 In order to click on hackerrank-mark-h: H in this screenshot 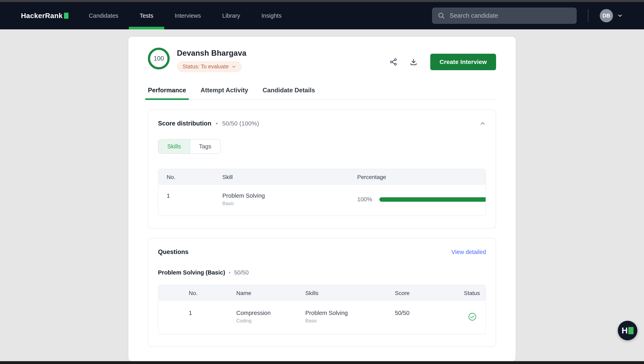, I will do `click(625, 330)`.